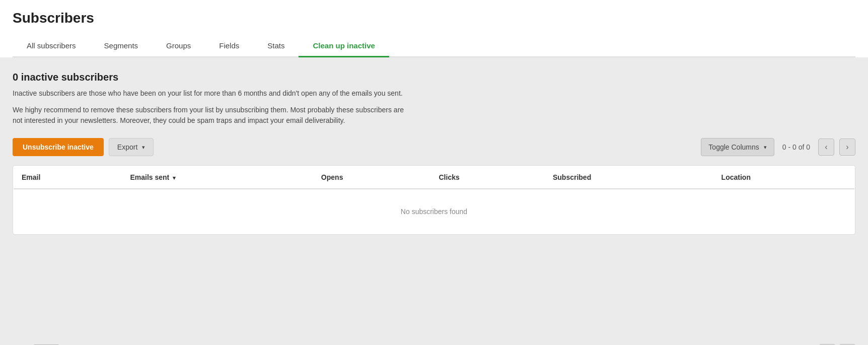  I want to click on inactive-desc-2: We highy recommend to remove these subsc…, so click(214, 115).